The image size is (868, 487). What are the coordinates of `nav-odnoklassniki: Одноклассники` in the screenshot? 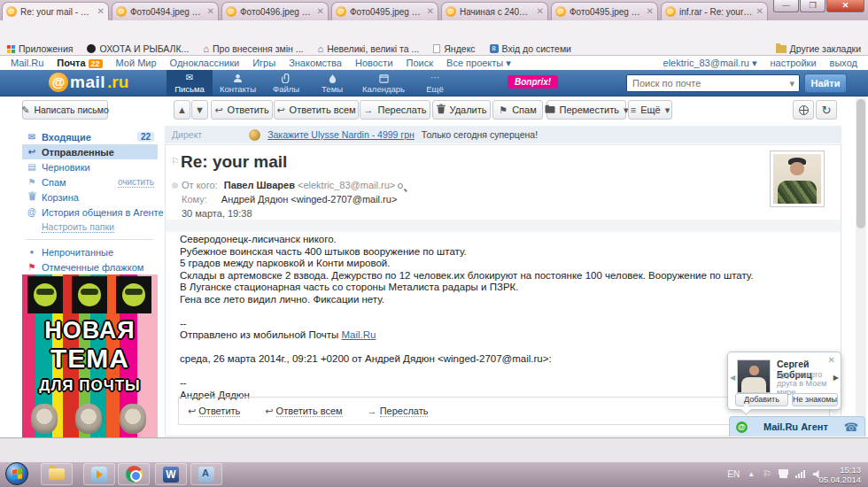 It's located at (205, 63).